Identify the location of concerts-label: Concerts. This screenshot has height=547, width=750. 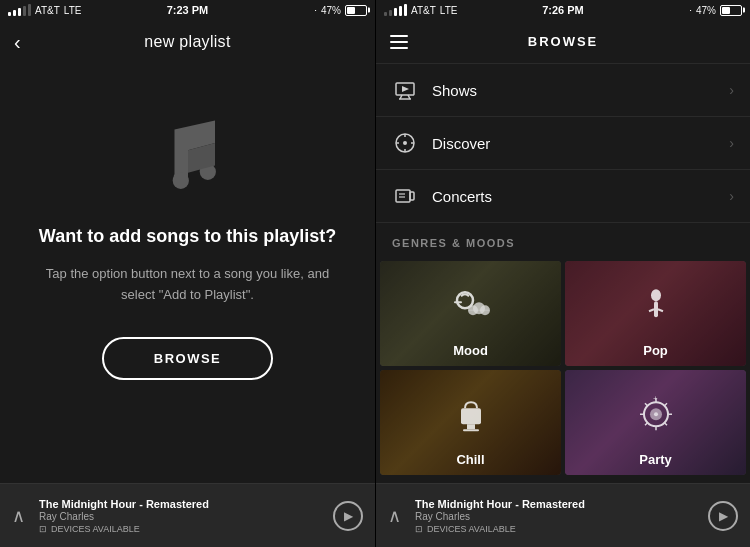
(574, 196).